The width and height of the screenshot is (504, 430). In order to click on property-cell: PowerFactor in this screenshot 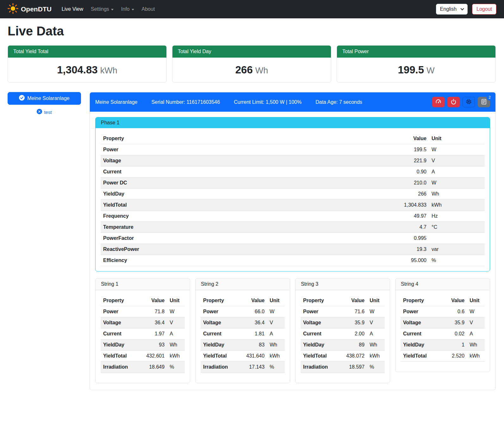, I will do `click(242, 239)`.